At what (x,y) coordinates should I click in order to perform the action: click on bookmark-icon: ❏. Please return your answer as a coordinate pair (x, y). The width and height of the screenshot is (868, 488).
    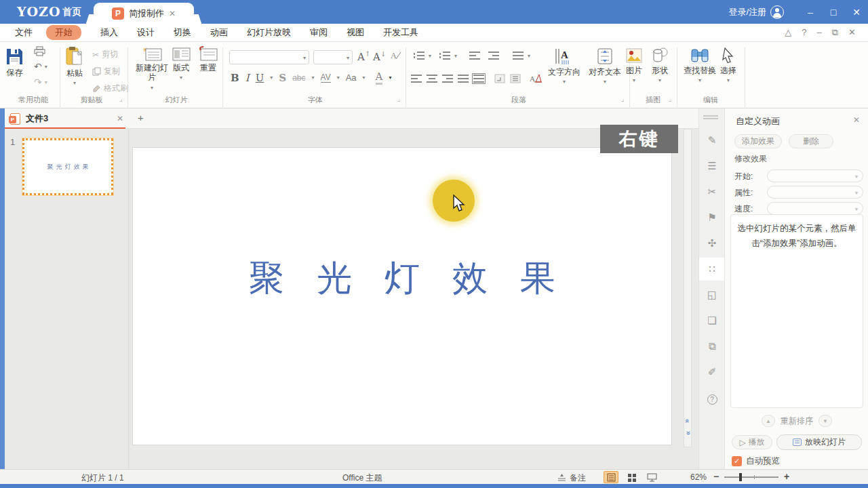
    Looking at the image, I should click on (712, 321).